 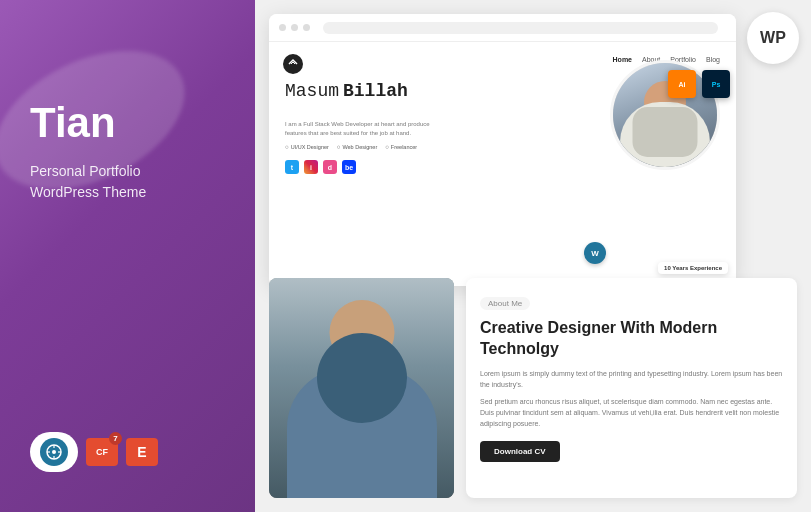 What do you see at coordinates (622, 60) in the screenshot?
I see `nav-home: Home` at bounding box center [622, 60].